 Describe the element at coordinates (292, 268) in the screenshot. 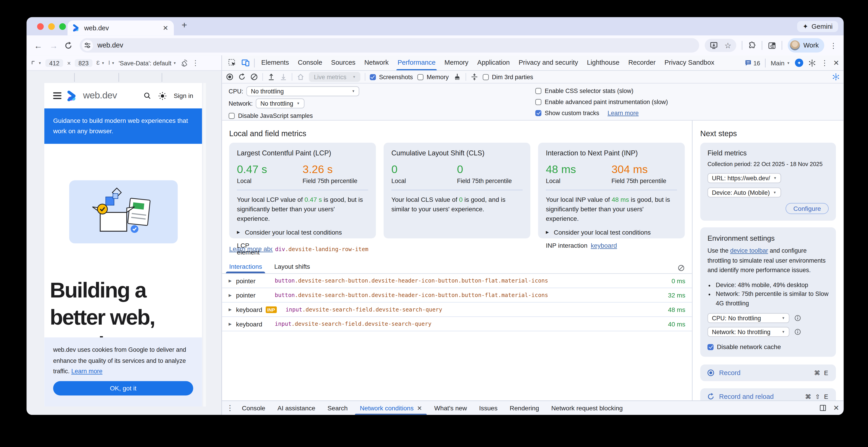

I see `tab-layout-shifts: Layout shifts` at that location.